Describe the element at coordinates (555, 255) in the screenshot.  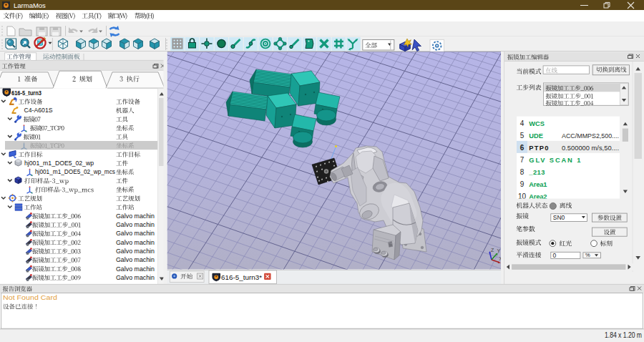
I see `svg-text: 0` at that location.